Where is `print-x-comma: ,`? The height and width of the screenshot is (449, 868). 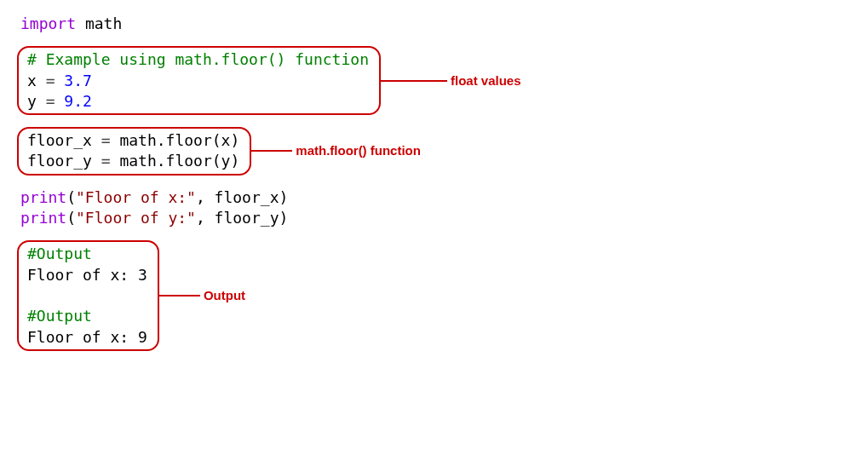
print-x-comma: , is located at coordinates (205, 198).